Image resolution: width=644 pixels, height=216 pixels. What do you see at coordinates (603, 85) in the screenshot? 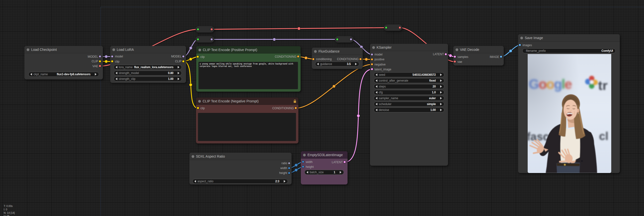
I see `svg-text: tr` at bounding box center [603, 85].